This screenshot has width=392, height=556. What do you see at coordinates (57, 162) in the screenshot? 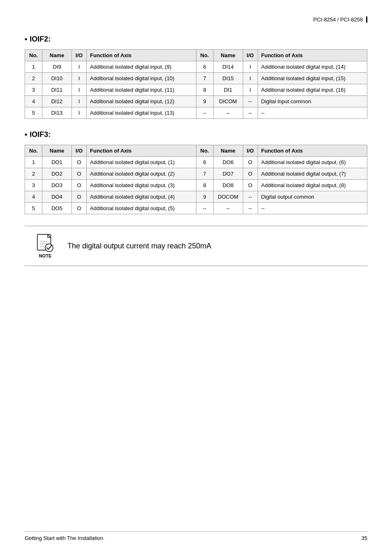
I see `cell-name1: DO1` at bounding box center [57, 162].